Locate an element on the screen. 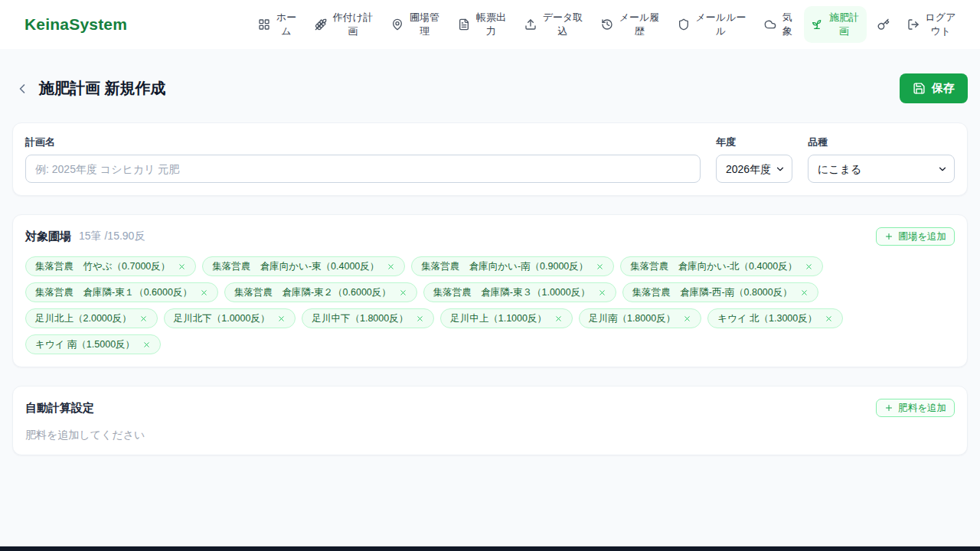  plan-name-group: 計画名 is located at coordinates (363, 159).